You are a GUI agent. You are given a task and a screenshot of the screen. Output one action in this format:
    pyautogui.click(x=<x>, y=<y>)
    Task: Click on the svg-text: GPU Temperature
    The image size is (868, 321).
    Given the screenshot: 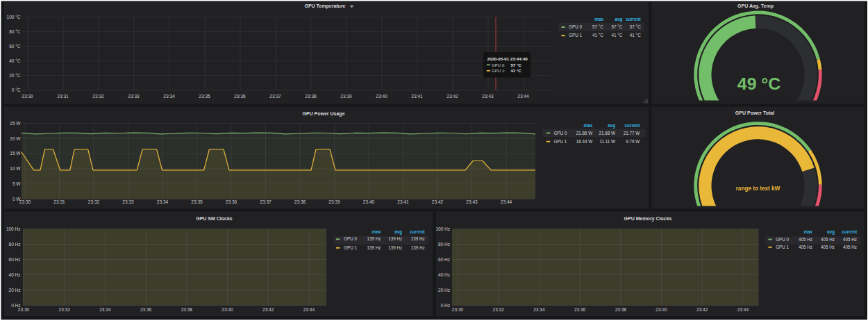 What is the action you would take?
    pyautogui.click(x=325, y=6)
    